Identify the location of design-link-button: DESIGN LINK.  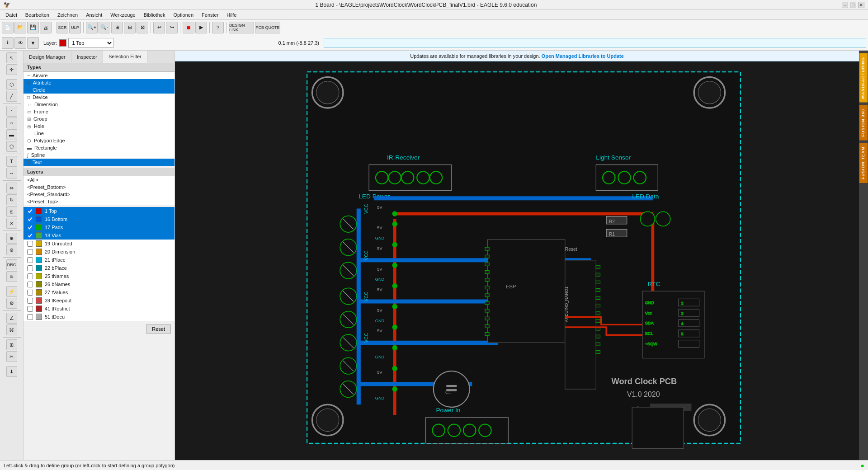
(241, 28).